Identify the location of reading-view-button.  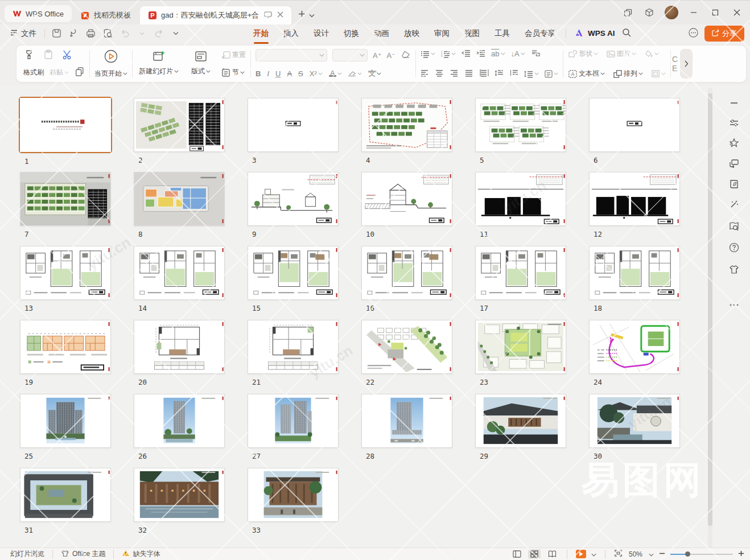
(552, 554).